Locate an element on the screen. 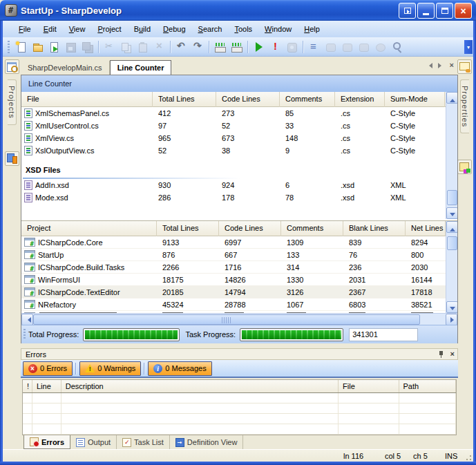 The width and height of the screenshot is (476, 465). table-row: XmlUserControl.cs975233.csC-Style is located at coordinates (234, 126).